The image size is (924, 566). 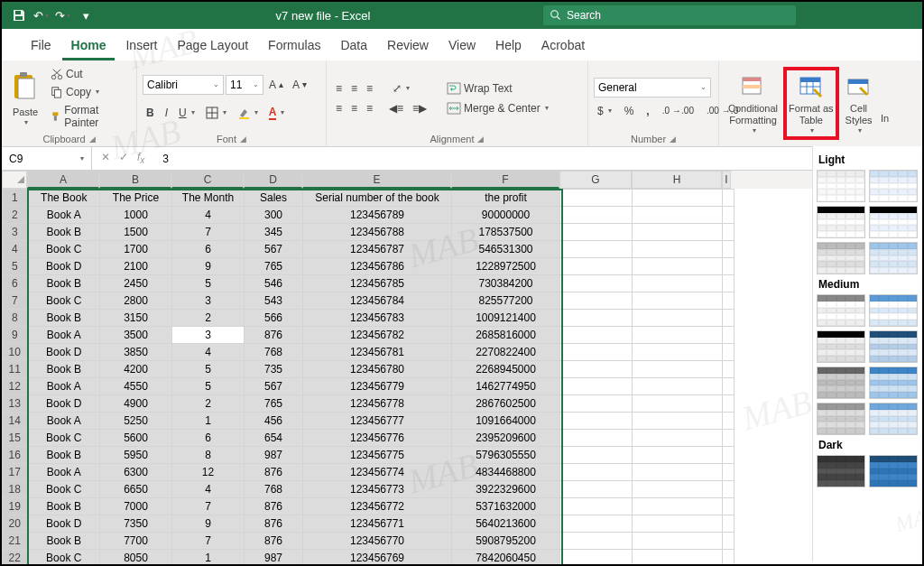 What do you see at coordinates (136, 473) in the screenshot?
I see `cell: 6300` at bounding box center [136, 473].